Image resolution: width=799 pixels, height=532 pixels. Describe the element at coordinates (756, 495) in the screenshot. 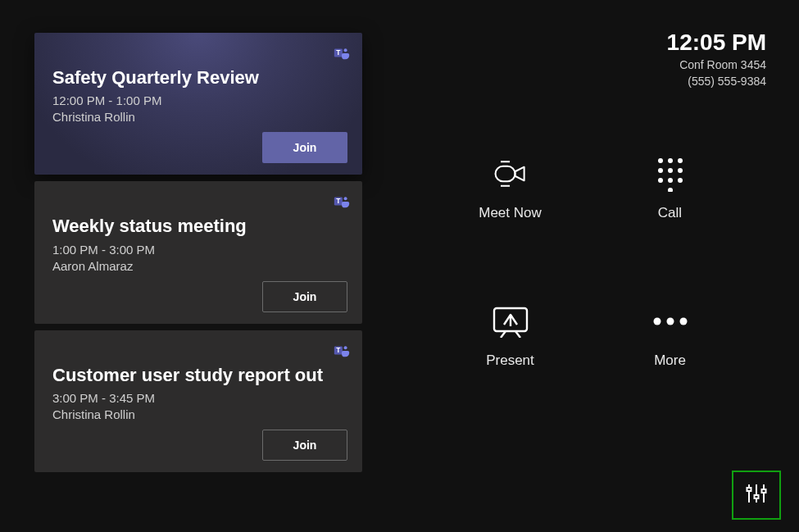

I see `settings-button` at that location.